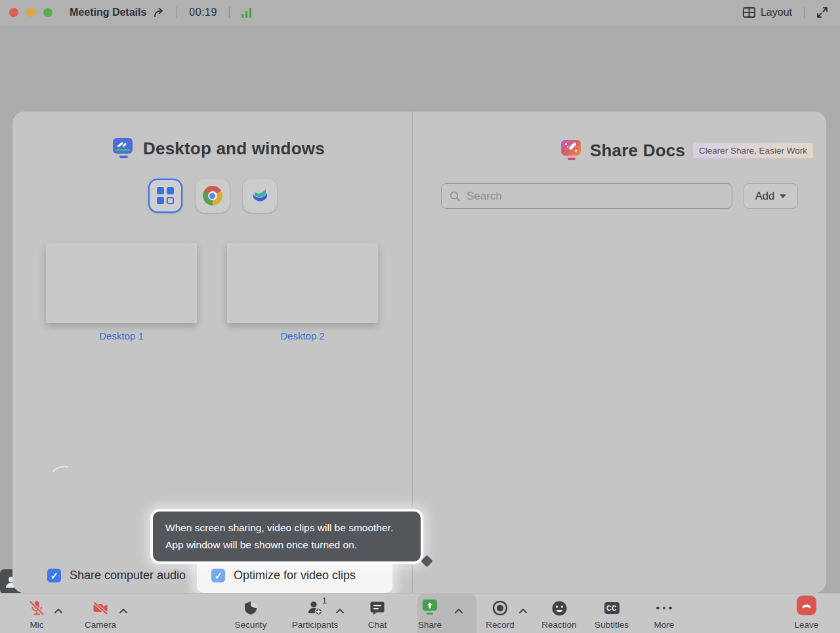 This screenshot has width=840, height=633. Describe the element at coordinates (612, 613) in the screenshot. I see `subtitles-button: CC Subtitles` at that location.